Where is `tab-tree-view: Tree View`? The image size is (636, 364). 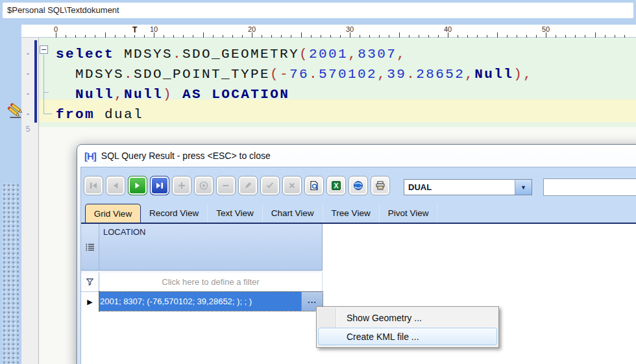 tab-tree-view: Tree View is located at coordinates (352, 213).